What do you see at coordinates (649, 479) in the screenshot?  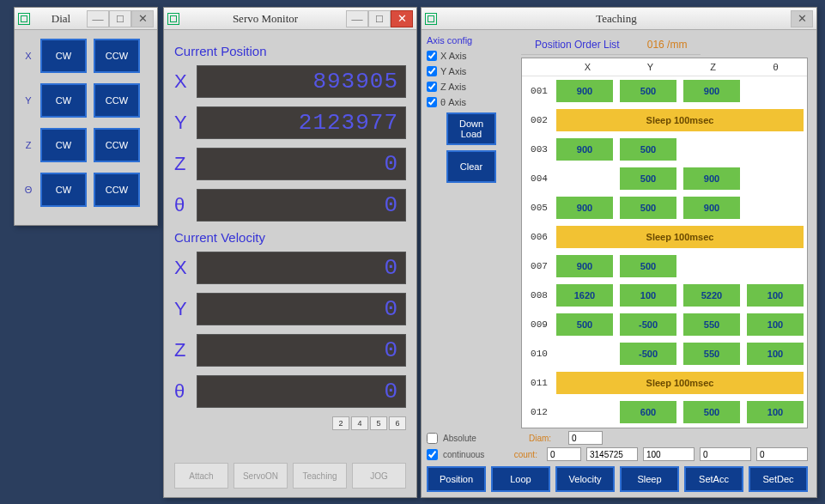 I see `sleep-button: Sleep` at bounding box center [649, 479].